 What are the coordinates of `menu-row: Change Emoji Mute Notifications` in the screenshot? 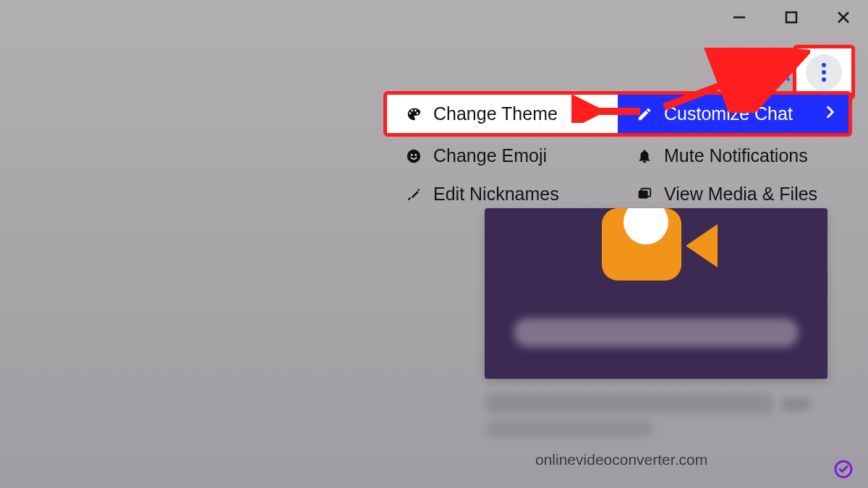 It's located at (618, 156).